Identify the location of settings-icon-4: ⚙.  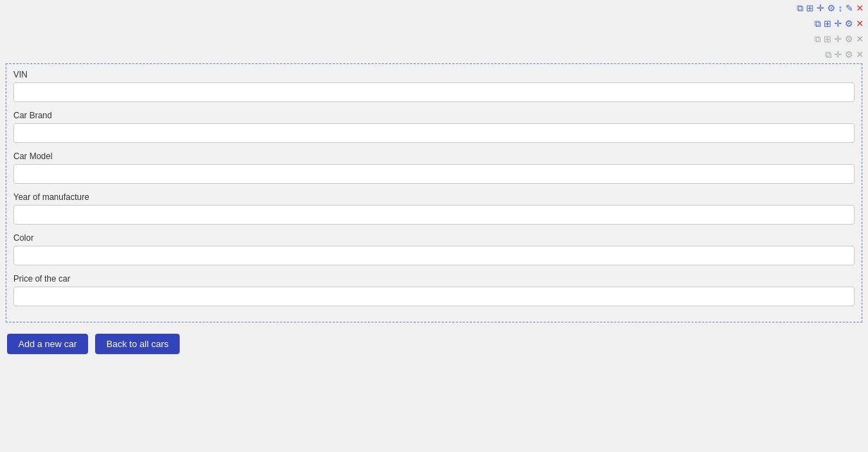
(849, 55).